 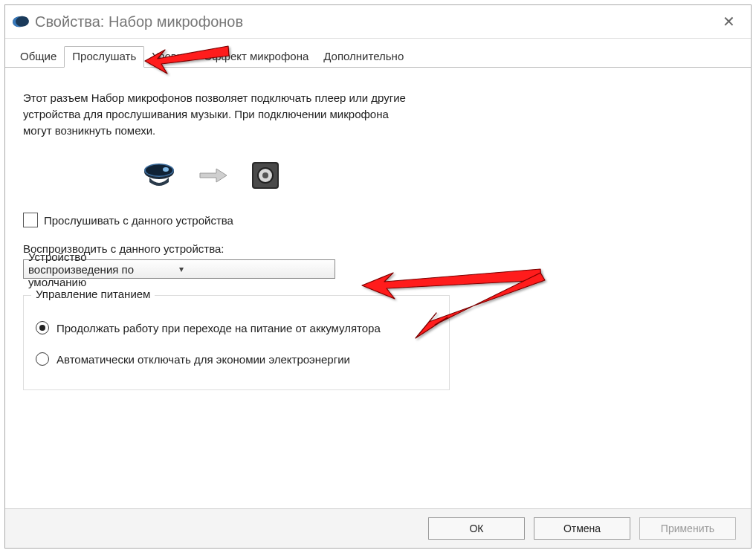 I want to click on checkbox-icon, so click(x=30, y=220).